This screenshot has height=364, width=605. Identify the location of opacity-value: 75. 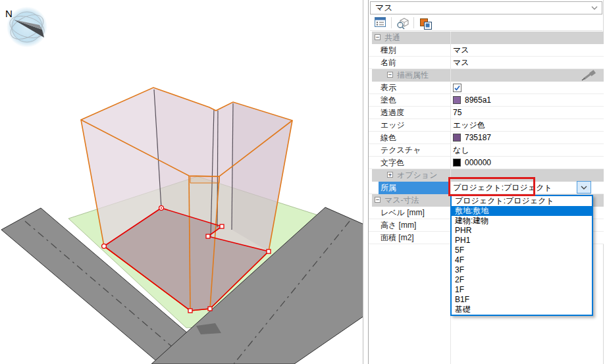
(527, 113).